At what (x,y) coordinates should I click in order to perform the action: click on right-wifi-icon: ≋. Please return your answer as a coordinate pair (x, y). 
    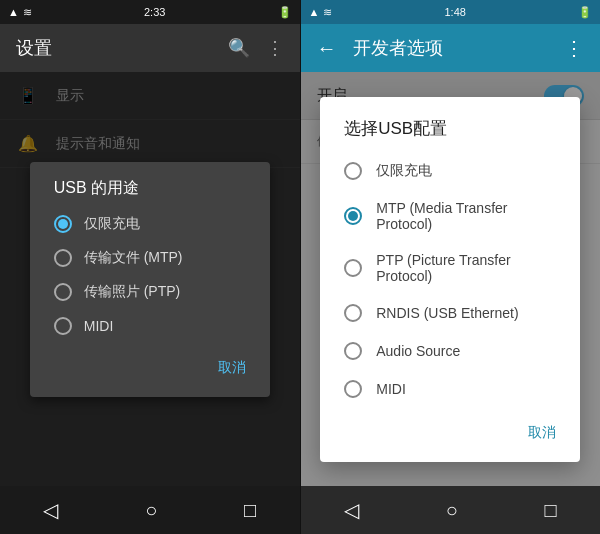
    Looking at the image, I should click on (328, 12).